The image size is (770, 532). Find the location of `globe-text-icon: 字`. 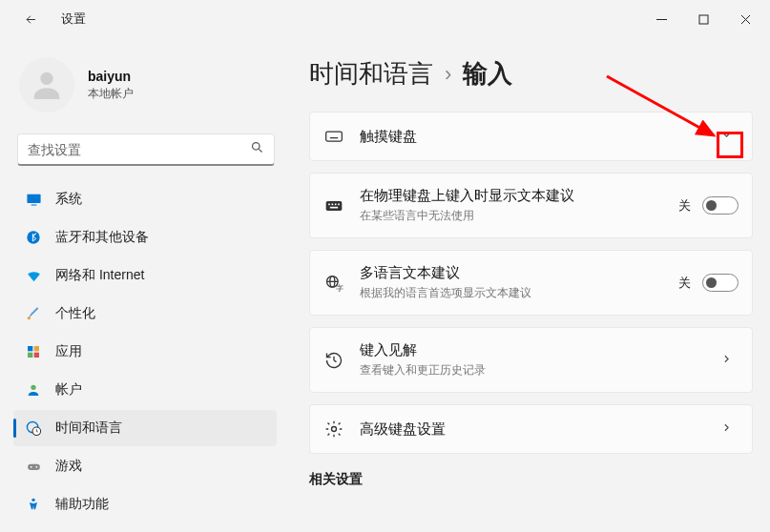

globe-text-icon: 字 is located at coordinates (334, 283).